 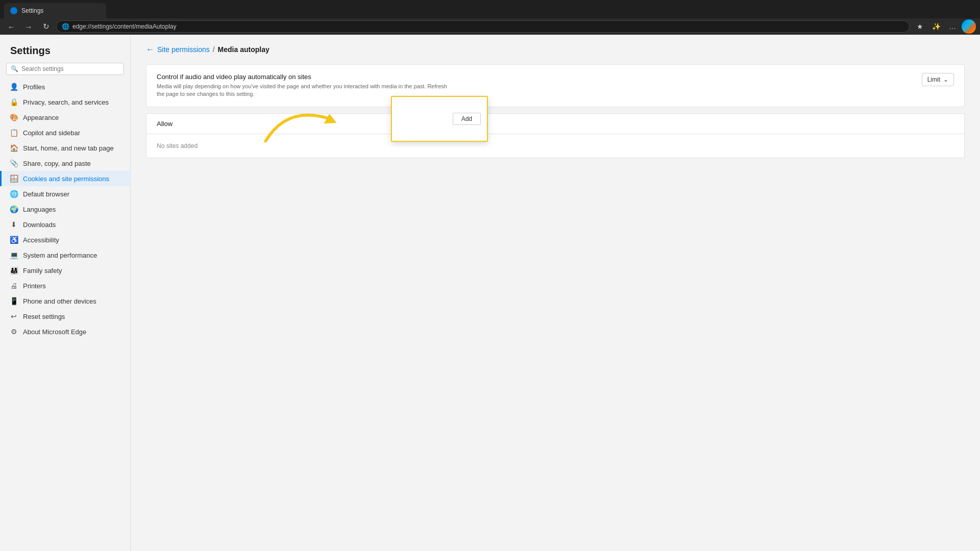 What do you see at coordinates (244, 49) in the screenshot?
I see `breadcrumb-current: Media autoplay` at bounding box center [244, 49].